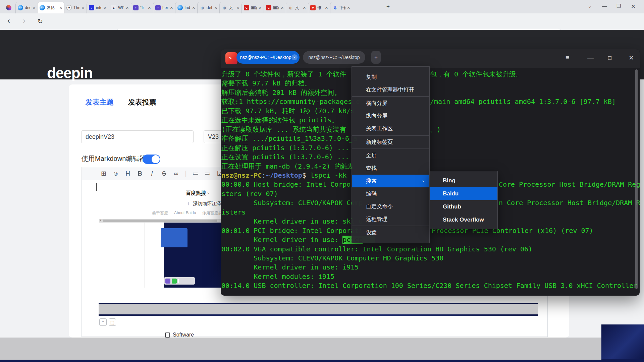 The width and height of the screenshot is (644, 362). I want to click on purple-icon, so click(158, 8).